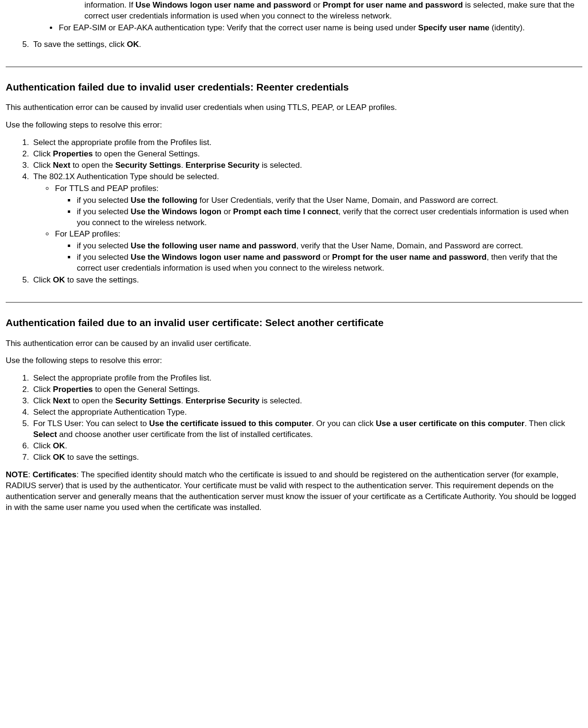 The image size is (588, 728). Describe the element at coordinates (294, 87) in the screenshot. I see `section-title-reenter-credentials: Authentication failed due to invalid use…` at that location.